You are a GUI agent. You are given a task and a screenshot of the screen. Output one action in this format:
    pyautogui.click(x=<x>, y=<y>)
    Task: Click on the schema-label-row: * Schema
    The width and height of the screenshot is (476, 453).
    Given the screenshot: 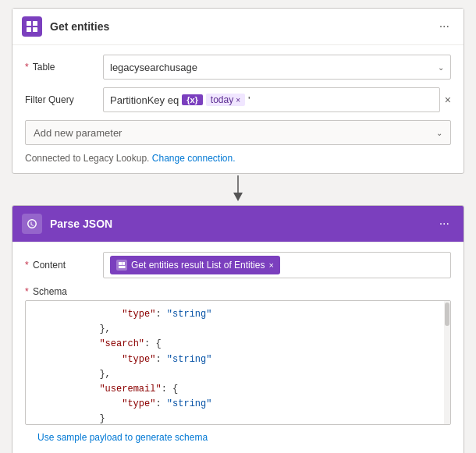 What is the action you would take?
    pyautogui.click(x=238, y=292)
    